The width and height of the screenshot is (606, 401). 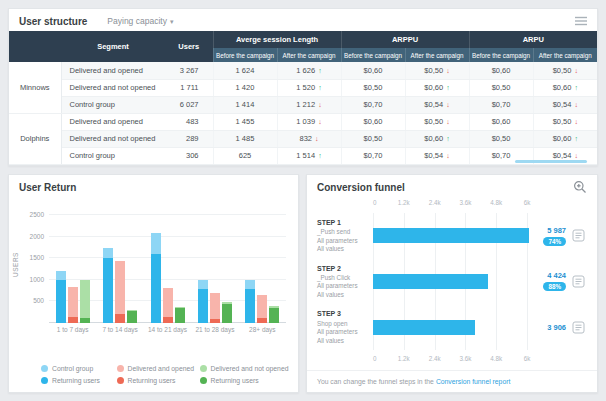 I want to click on legend-dot, so click(x=120, y=368).